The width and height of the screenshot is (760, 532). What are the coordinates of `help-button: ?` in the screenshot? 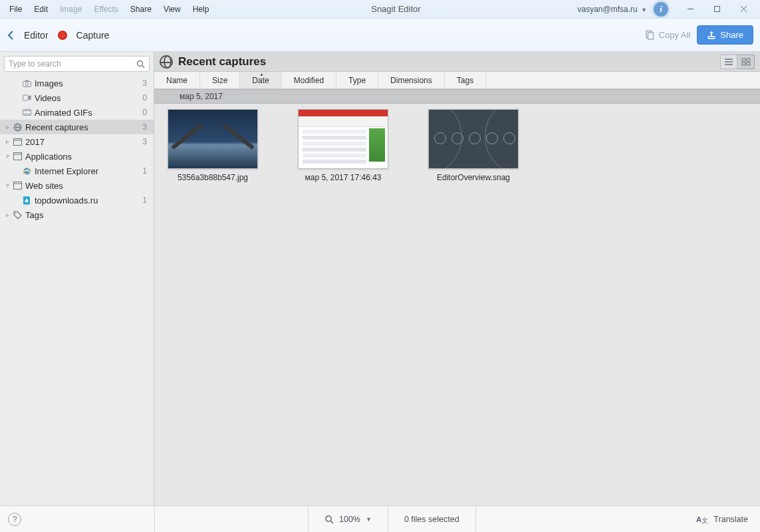 It's located at (15, 519).